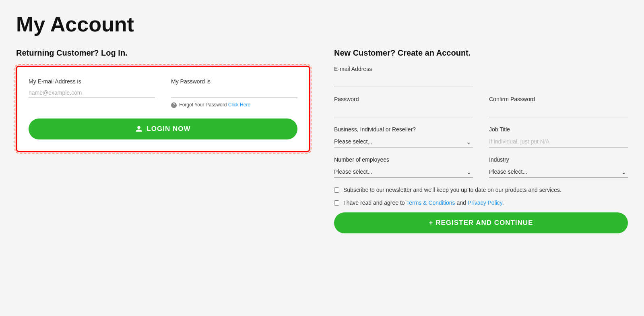 The height and width of the screenshot is (316, 644). Describe the element at coordinates (423, 203) in the screenshot. I see `terms-text: I have read and agree to Terms & Conditi…` at that location.